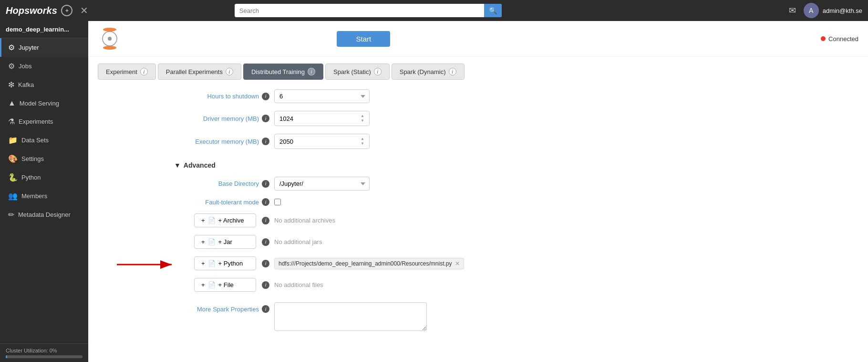 The width and height of the screenshot is (868, 362). What do you see at coordinates (266, 285) in the screenshot?
I see `file-info-icon: i` at bounding box center [266, 285].